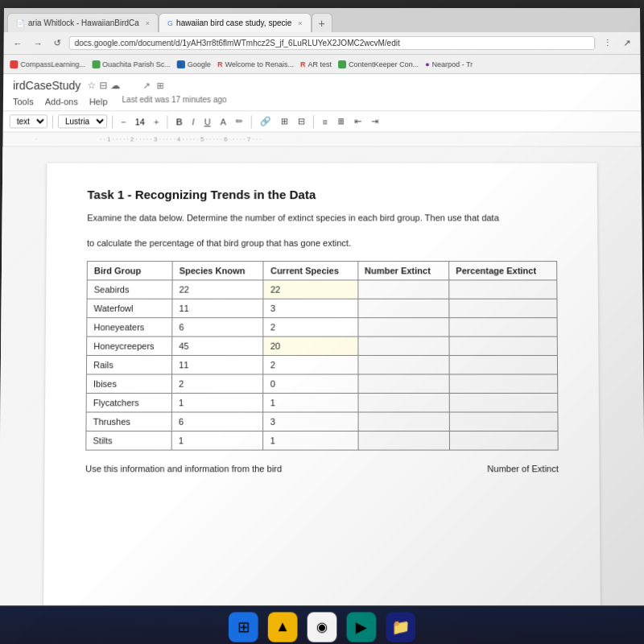  I want to click on bookmark-ar: R AR test, so click(316, 64).